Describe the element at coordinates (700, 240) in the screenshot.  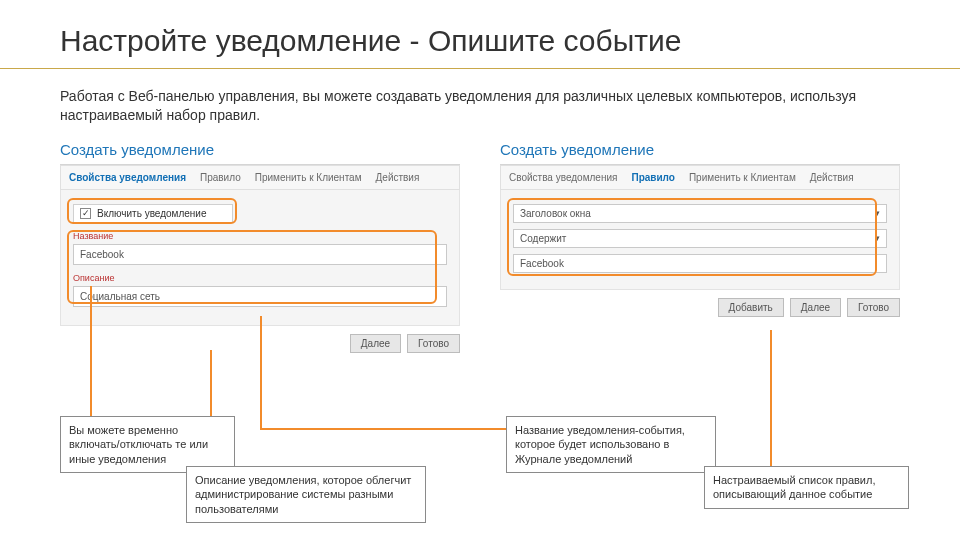
I see `right-panel-body: Заголовок окна ▾ Содержит ▾ Facebook` at that location.